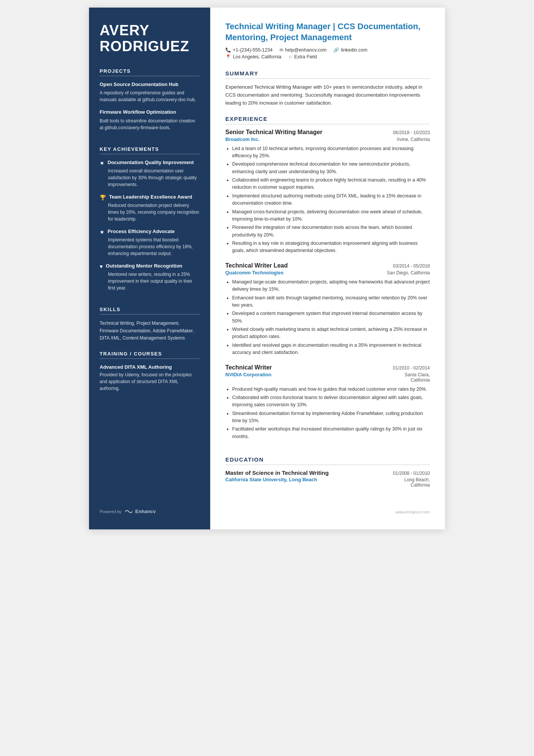 Image resolution: width=534 pixels, height=756 pixels. What do you see at coordinates (328, 57) in the screenshot?
I see `contact-row-2: 📍 Los Angeles, California ☆ Extra Field` at bounding box center [328, 57].